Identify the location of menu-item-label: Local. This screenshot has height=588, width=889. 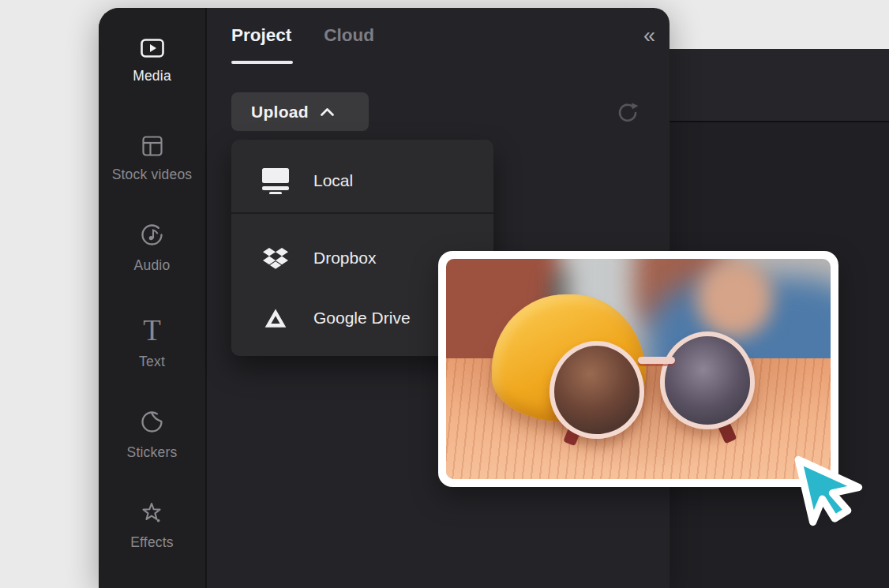
(333, 181).